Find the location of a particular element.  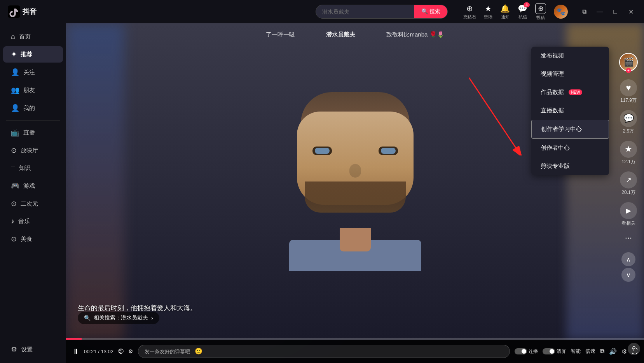

close-button: ✕ is located at coordinates (631, 12).